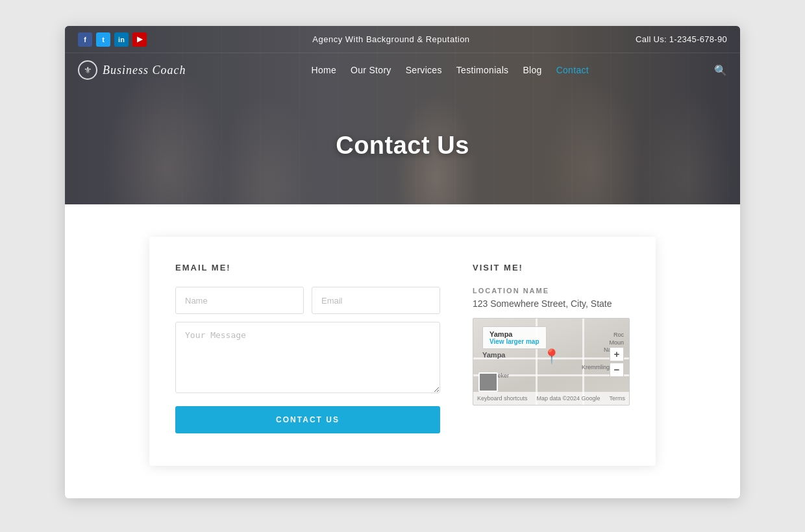 The height and width of the screenshot is (532, 805). I want to click on nav-item-home: Home, so click(325, 70).